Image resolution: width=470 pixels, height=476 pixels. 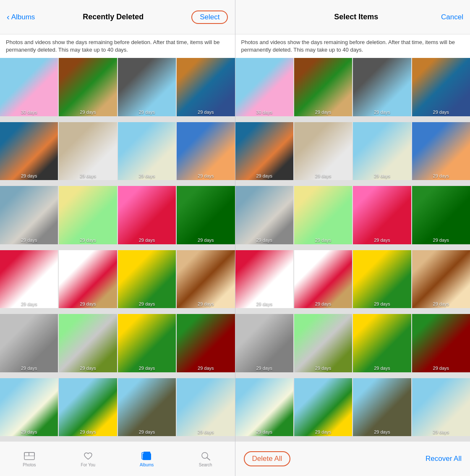 What do you see at coordinates (444, 459) in the screenshot?
I see `recover-all-button: Recover All` at bounding box center [444, 459].